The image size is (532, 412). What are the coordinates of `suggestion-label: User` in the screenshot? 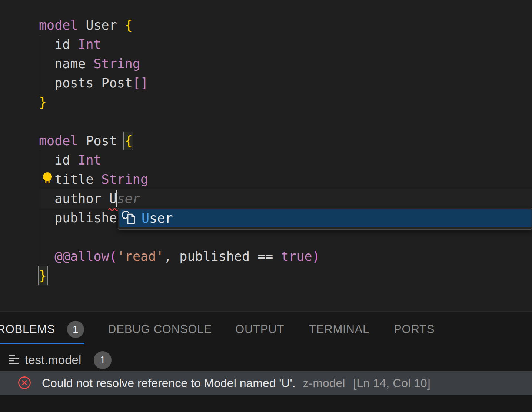 It's located at (157, 218).